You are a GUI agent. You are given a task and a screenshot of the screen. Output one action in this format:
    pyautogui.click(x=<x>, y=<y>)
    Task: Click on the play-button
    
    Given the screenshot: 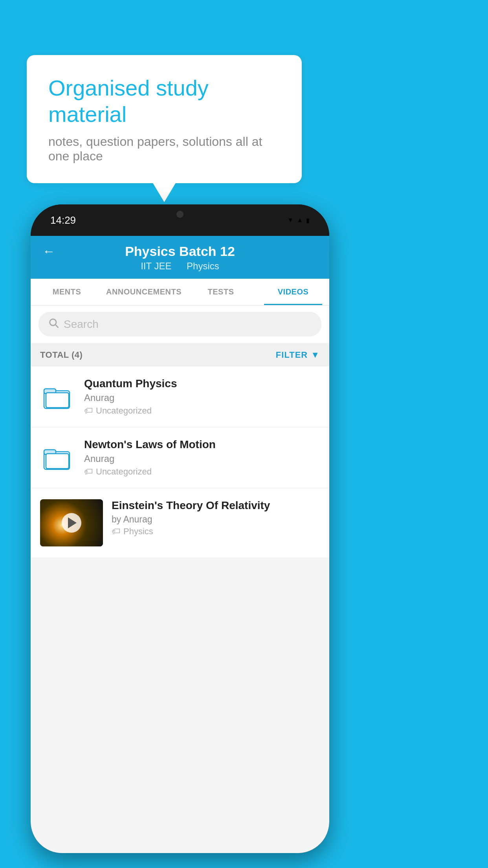 What is the action you would take?
    pyautogui.click(x=72, y=523)
    